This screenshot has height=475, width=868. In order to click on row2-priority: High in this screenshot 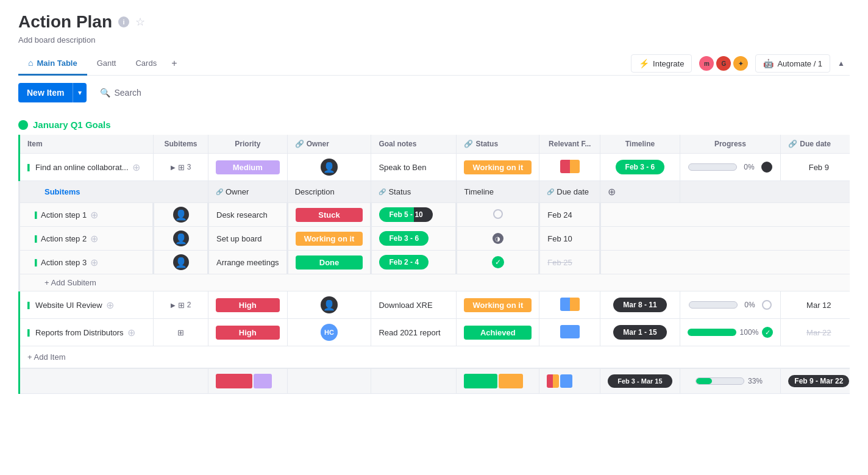, I will do `click(248, 305)`.